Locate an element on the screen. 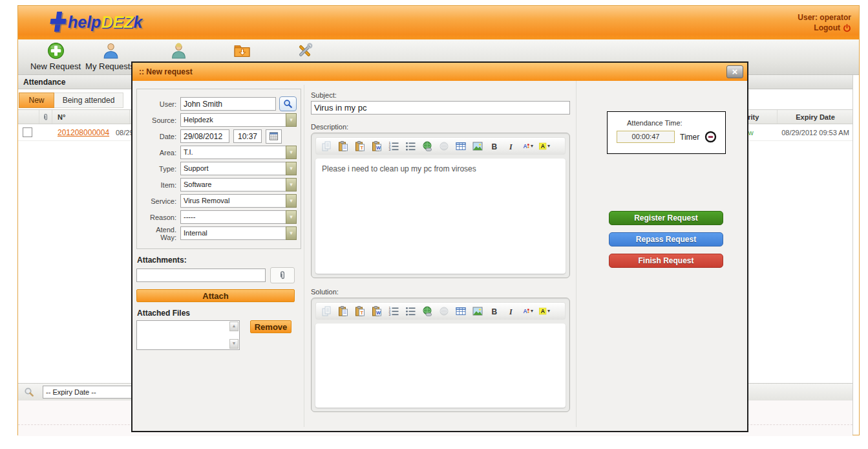  solution-textarea is located at coordinates (441, 366).